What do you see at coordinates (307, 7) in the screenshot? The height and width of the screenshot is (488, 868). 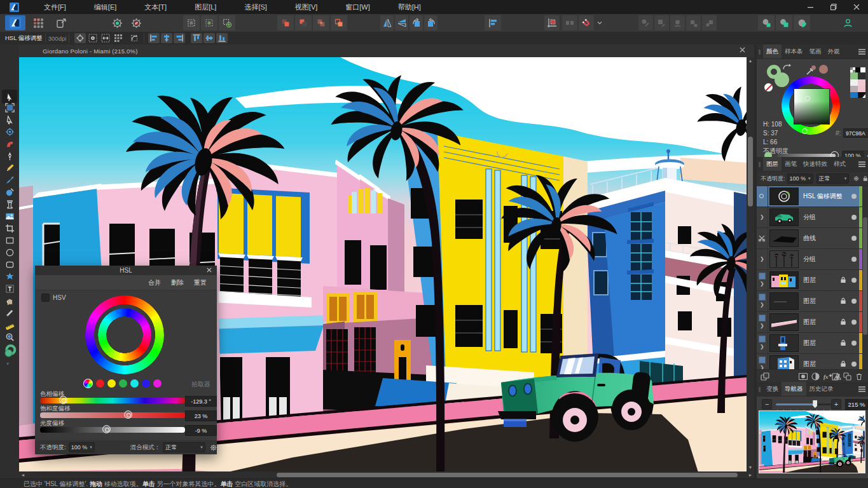 I see `menu-item-view: 视图[V]` at bounding box center [307, 7].